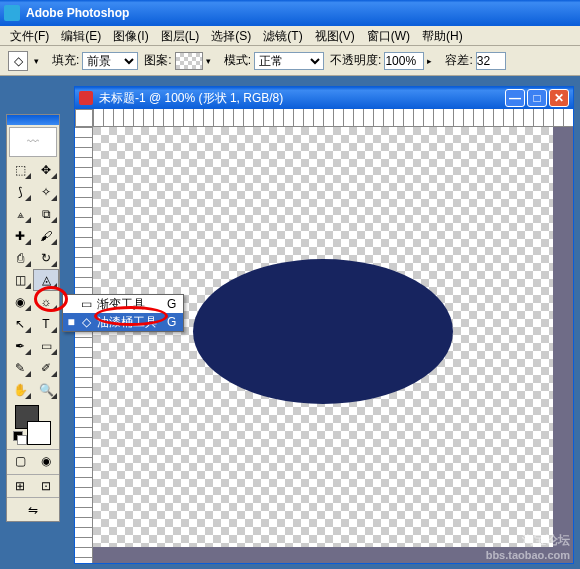  What do you see at coordinates (46, 390) in the screenshot?
I see `zoom-tool: 🔍` at bounding box center [46, 390].